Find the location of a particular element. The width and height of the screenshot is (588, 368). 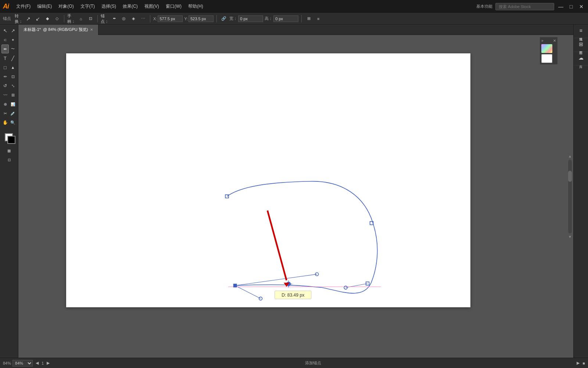

type-tool: T is located at coordinates (5, 58).